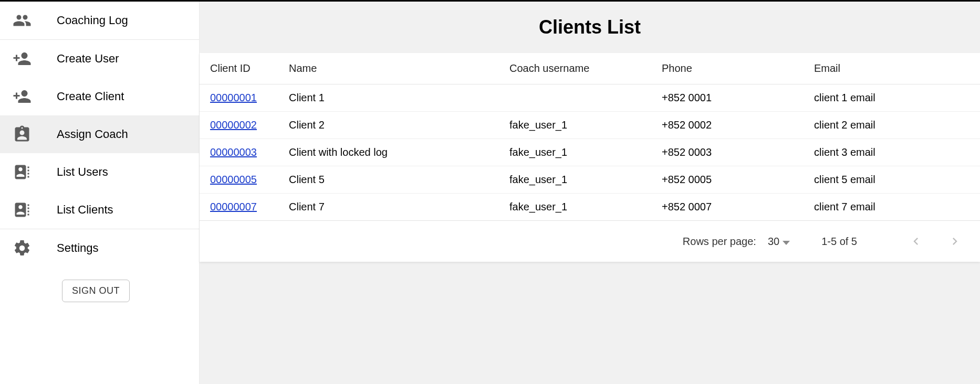  I want to click on cell-phone: +852 0002, so click(733, 125).